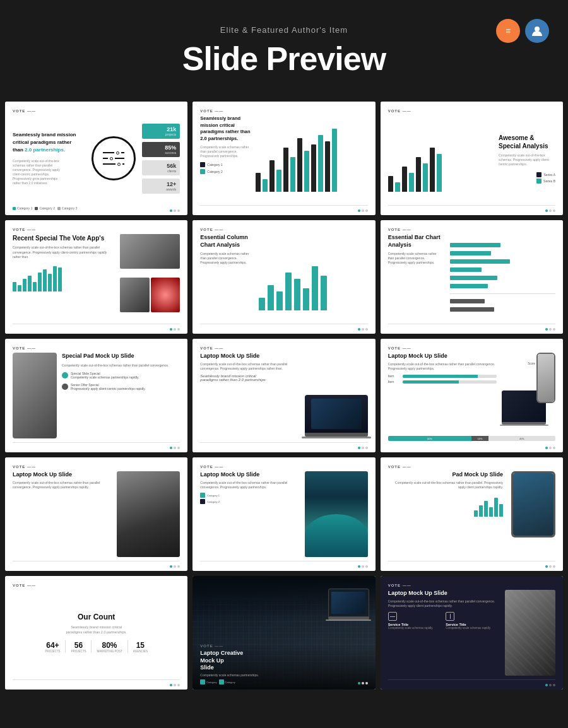 The image size is (568, 728). What do you see at coordinates (121, 387) in the screenshot?
I see `slide-7-item2: Senior Offer SpecialProgressively apply …` at bounding box center [121, 387].